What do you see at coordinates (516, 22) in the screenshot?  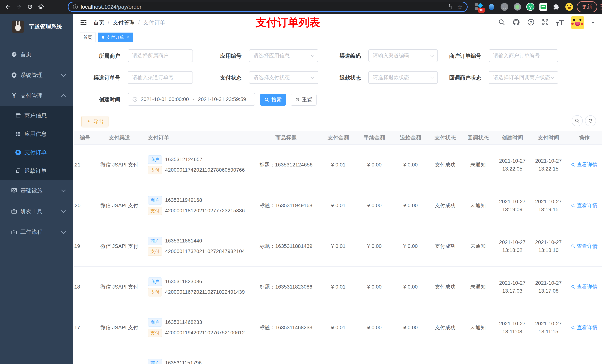 I see `github-icon` at bounding box center [516, 22].